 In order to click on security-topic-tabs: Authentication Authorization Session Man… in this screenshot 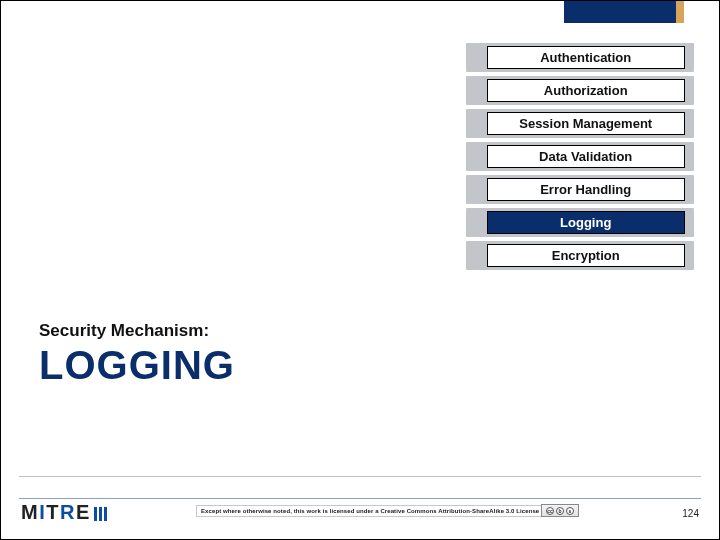, I will do `click(580, 158)`.